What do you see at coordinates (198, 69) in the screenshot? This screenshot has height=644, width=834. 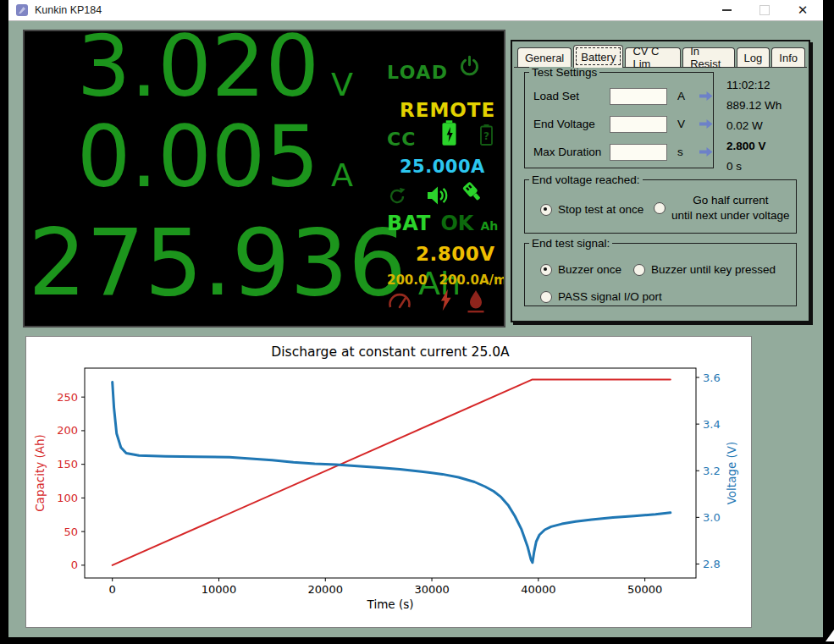 I see `voltage-value: 3.020` at bounding box center [198, 69].